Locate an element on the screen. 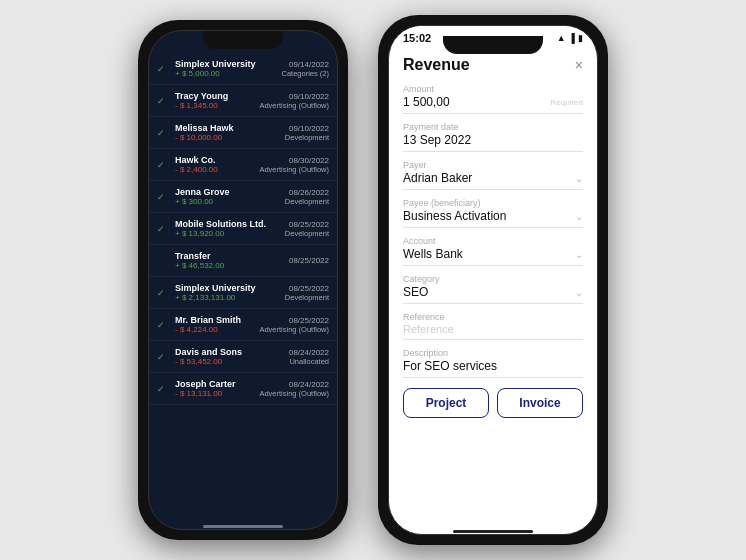  transaction-main: Transfer + $ 46,532.00 is located at coordinates (232, 260).